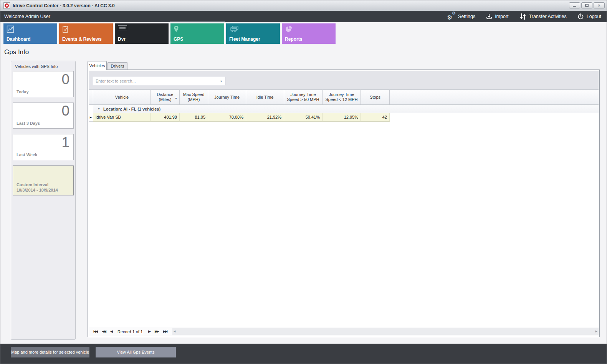 The width and height of the screenshot is (607, 364). What do you see at coordinates (197, 34) in the screenshot?
I see `tile-gps: GPS` at bounding box center [197, 34].